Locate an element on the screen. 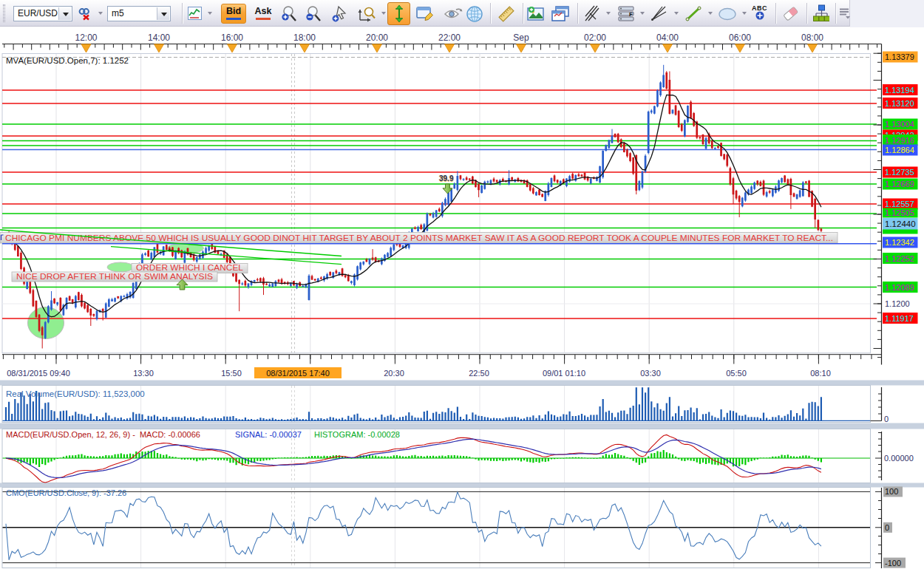 The image size is (924, 569). svg-text: 16:00 is located at coordinates (232, 38).